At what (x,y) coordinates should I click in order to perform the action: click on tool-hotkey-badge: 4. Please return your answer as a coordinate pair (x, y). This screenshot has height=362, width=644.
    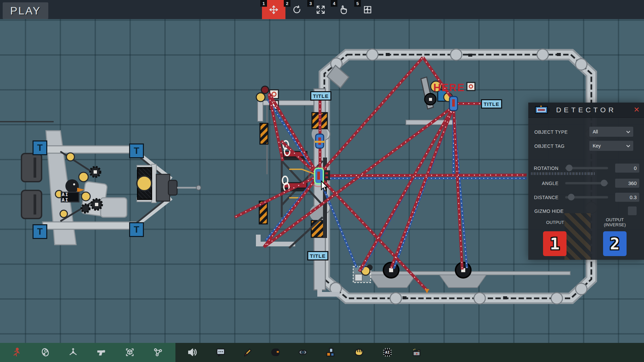
    Looking at the image, I should click on (334, 3).